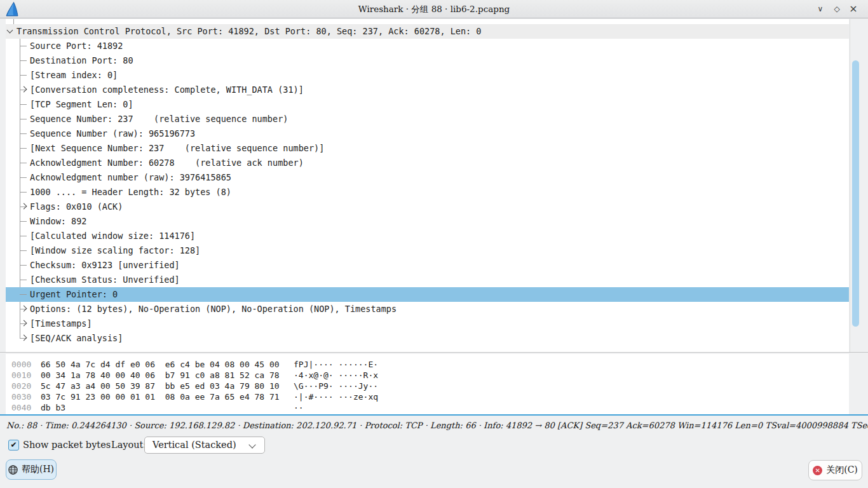 The width and height of the screenshot is (868, 488). Describe the element at coordinates (427, 207) in the screenshot. I see `tree-row: Flags: 0x010 (ACK)` at that location.